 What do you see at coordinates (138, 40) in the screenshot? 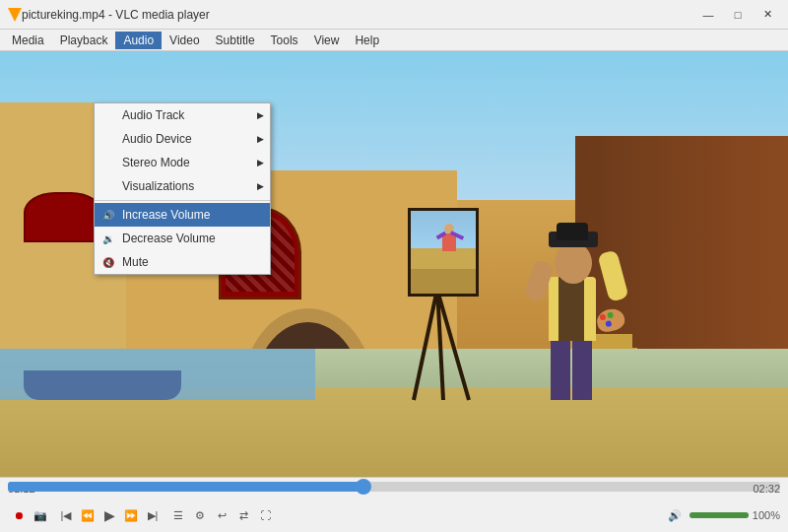
I see `menu-audio: Audio` at bounding box center [138, 40].